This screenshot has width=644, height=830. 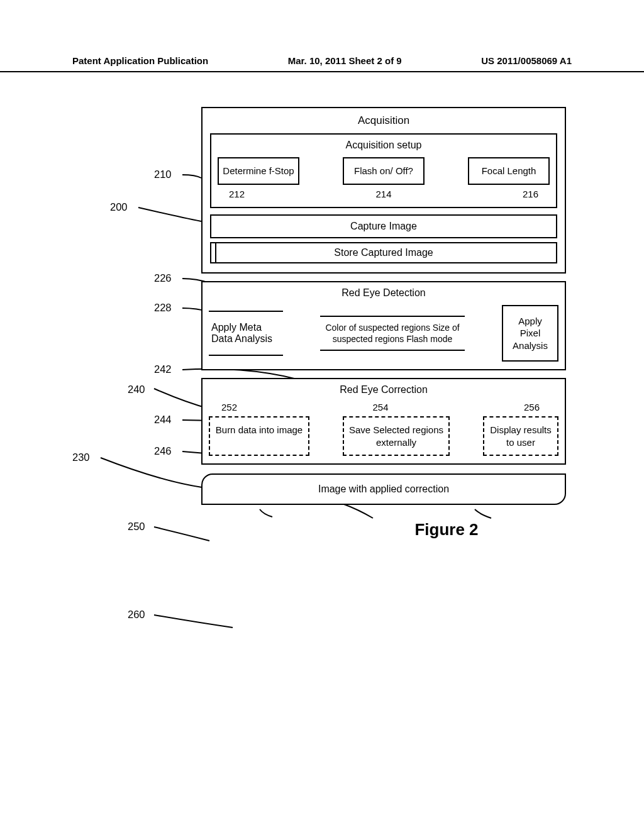 I want to click on flash-box: Flash on/ Off?, so click(x=384, y=171).